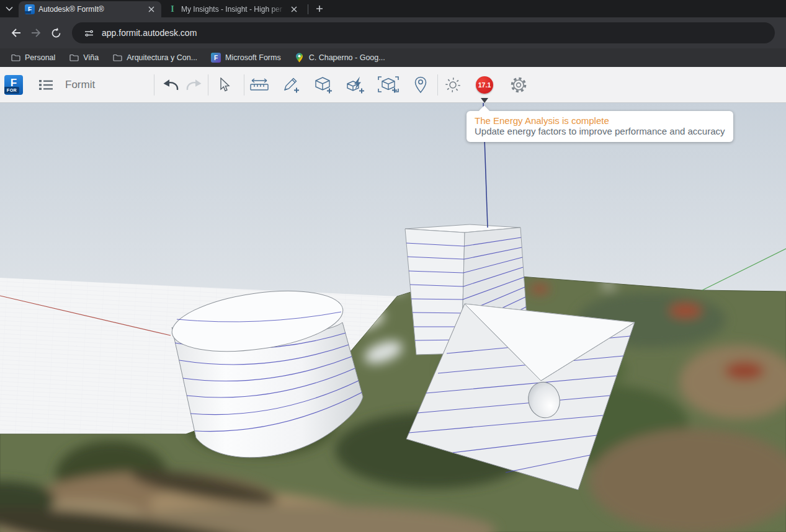  Describe the element at coordinates (9, 9) in the screenshot. I see `tabstrip-chevron-icon` at that location.